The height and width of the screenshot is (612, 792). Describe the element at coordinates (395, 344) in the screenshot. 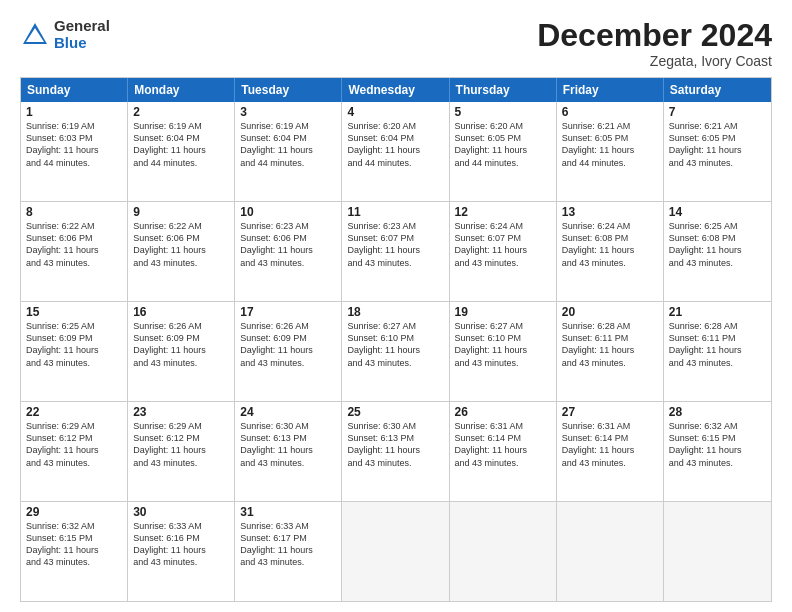

I see `day-info: Sunrise: 6:27 AM Sunset: 6:10 PM Dayligh…` at that location.